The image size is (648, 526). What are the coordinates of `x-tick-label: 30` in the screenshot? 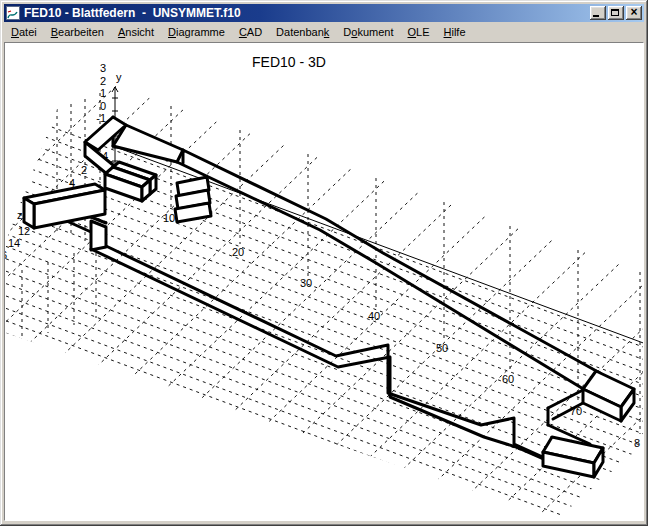 It's located at (306, 283).